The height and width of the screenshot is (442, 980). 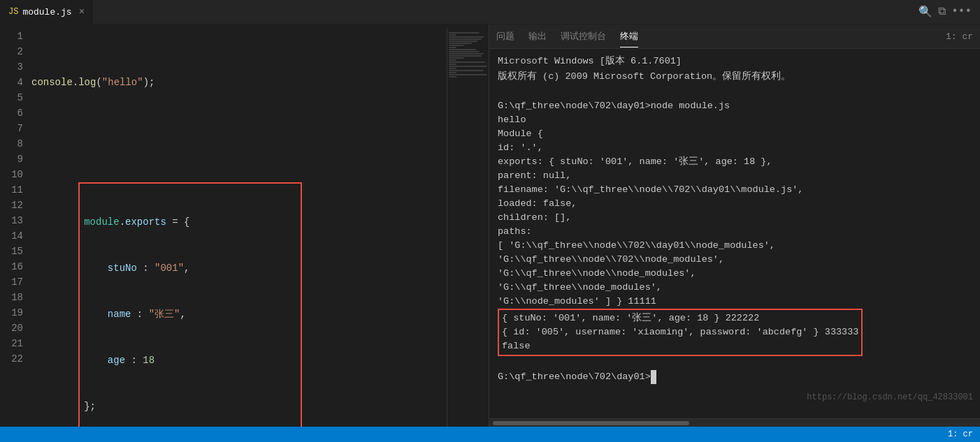 I want to click on module-exports-box: module.exports = { stuNo : "001", name :…, so click(x=190, y=304).